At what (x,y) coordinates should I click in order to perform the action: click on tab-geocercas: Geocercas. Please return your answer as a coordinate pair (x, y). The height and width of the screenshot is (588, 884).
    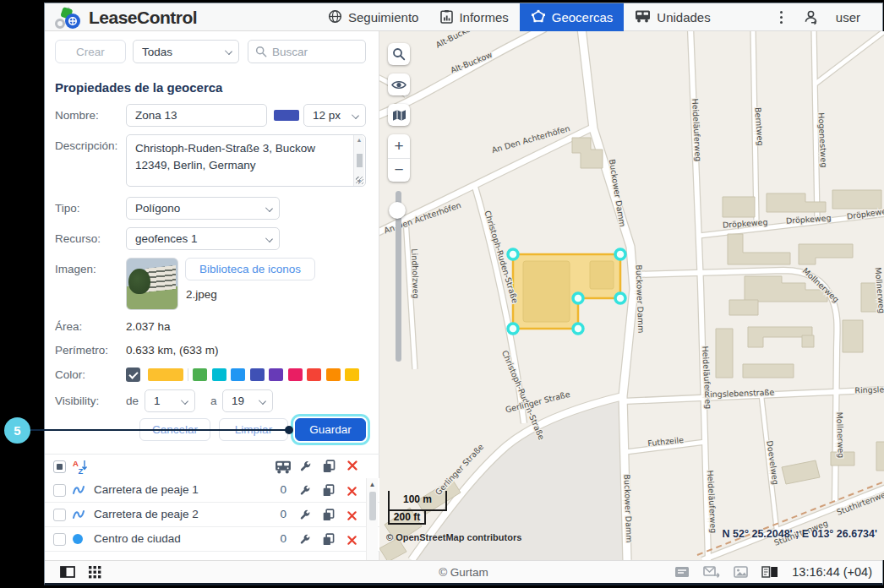
    Looking at the image, I should click on (572, 17).